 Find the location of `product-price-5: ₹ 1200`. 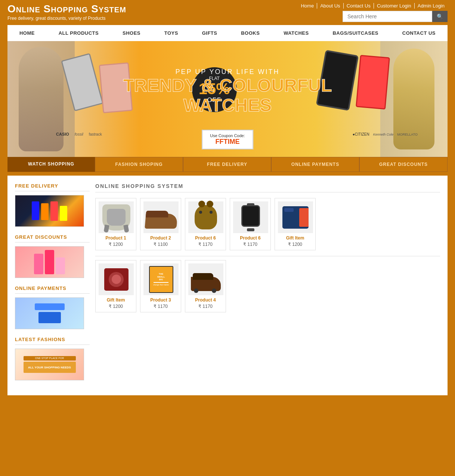

product-price-5: ₹ 1200 is located at coordinates (295, 244).